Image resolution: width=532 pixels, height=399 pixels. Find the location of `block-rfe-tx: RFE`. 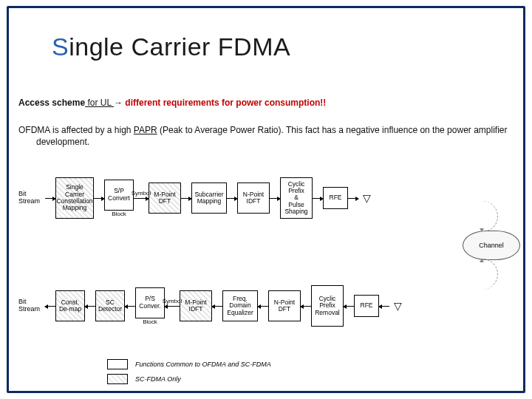

block-rfe-tx: RFE is located at coordinates (335, 198).